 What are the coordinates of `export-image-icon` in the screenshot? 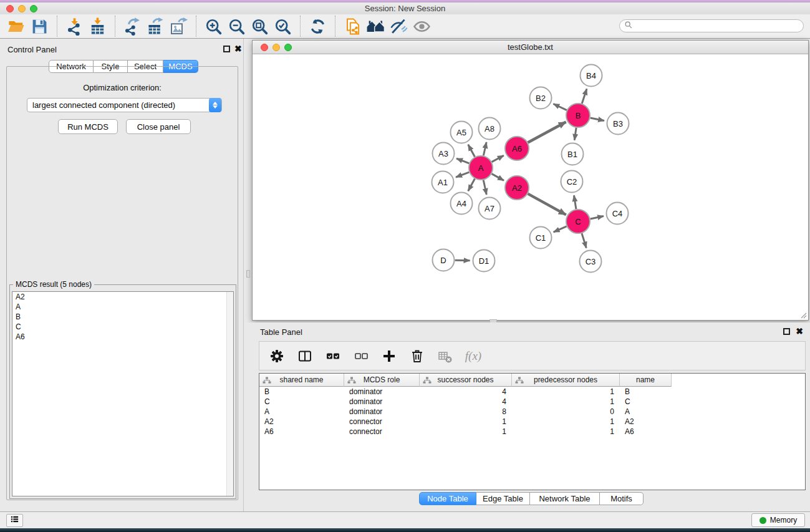 It's located at (178, 26).